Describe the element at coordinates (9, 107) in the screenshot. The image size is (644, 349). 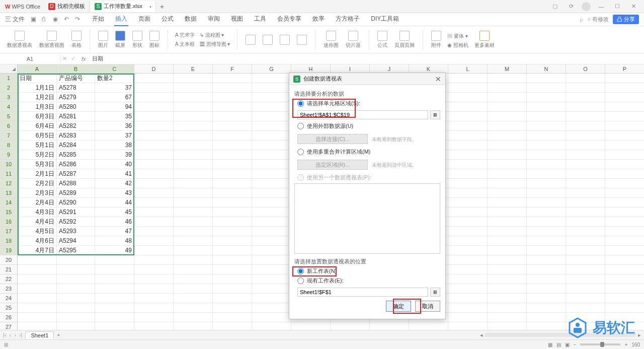
I see `row-header-4: 4` at that location.